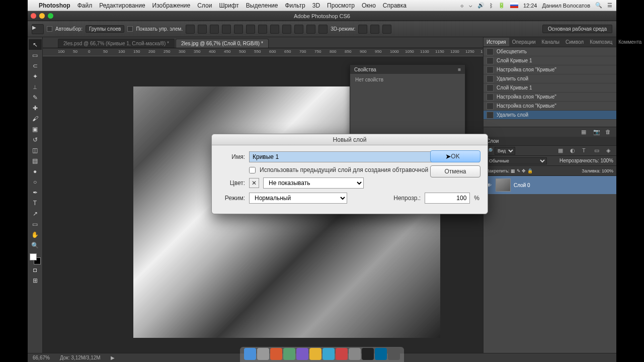 This screenshot has width=644, height=362. I want to click on filter-type-icon: T, so click(586, 151).